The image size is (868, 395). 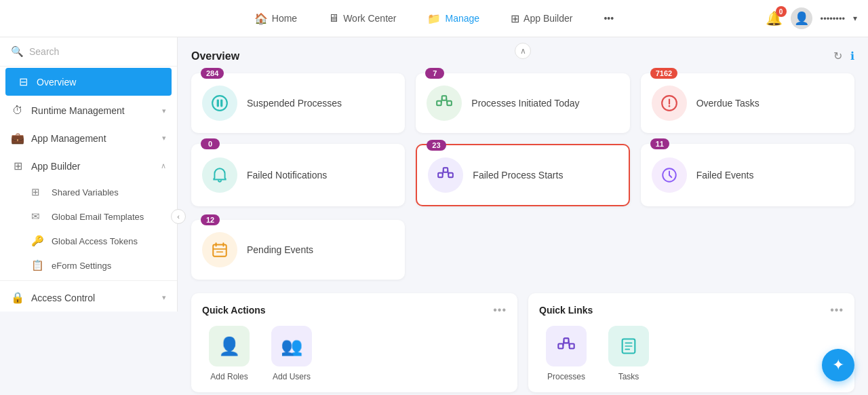 What do you see at coordinates (837, 310) in the screenshot?
I see `quick-links-dots: •••` at bounding box center [837, 310].